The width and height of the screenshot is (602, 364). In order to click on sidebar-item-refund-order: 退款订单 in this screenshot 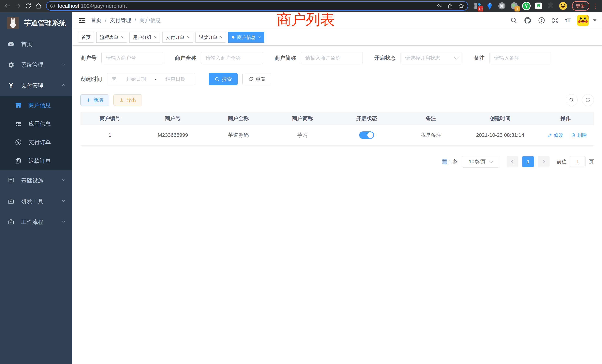, I will do `click(36, 161)`.